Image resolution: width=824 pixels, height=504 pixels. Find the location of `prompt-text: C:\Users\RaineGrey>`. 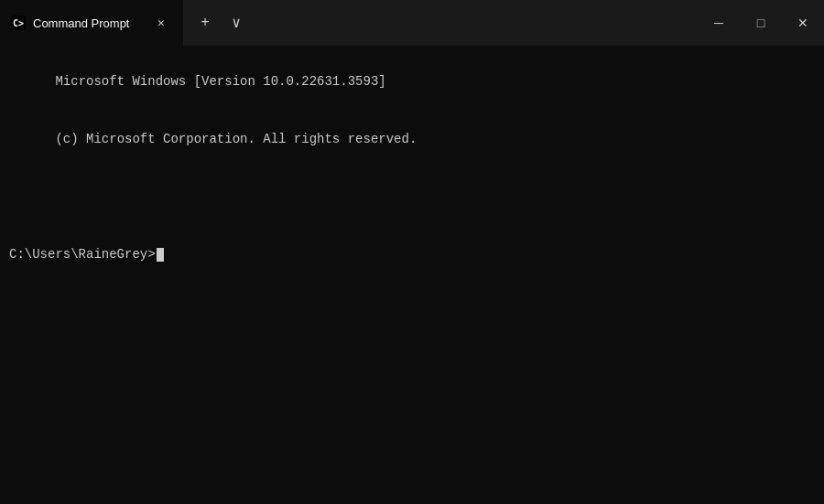

prompt-text: C:\Users\RaineGrey> is located at coordinates (82, 254).